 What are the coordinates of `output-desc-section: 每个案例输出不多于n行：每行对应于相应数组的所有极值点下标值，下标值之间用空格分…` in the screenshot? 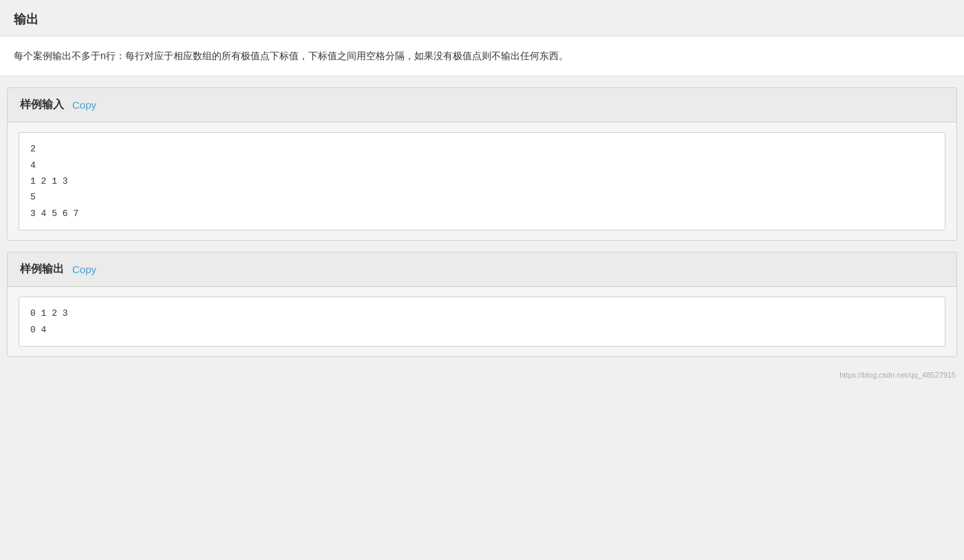 It's located at (482, 56).